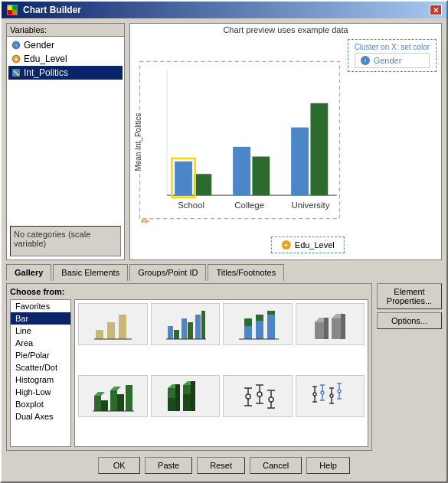  What do you see at coordinates (224, 10) in the screenshot?
I see `window-title: Chart Builder` at bounding box center [224, 10].